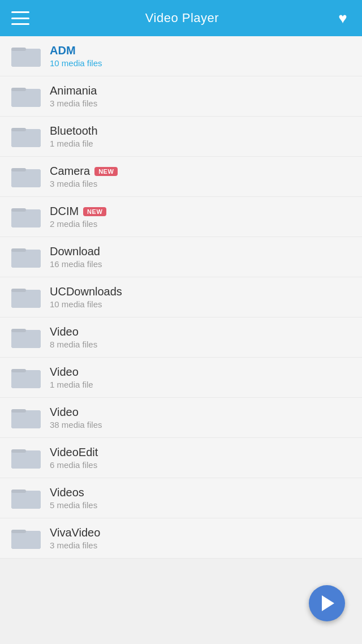 The width and height of the screenshot is (362, 644). I want to click on app-title: Video Player, so click(182, 18).